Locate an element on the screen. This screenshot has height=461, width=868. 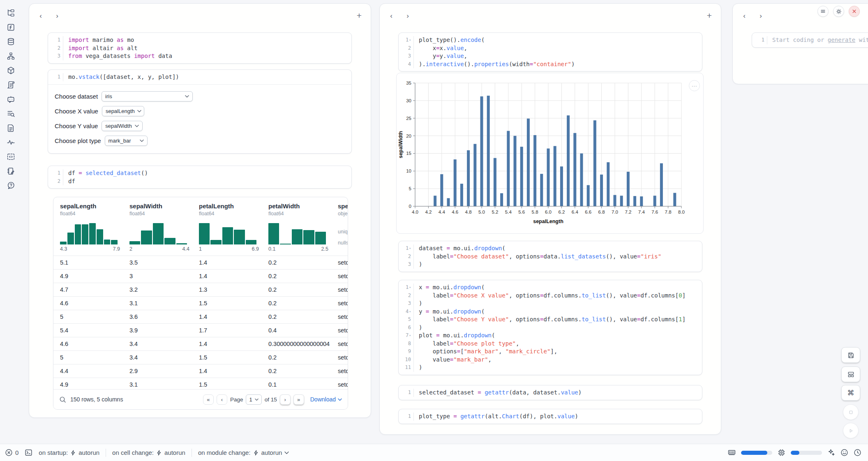
error-indicator: 0 is located at coordinates (12, 453).